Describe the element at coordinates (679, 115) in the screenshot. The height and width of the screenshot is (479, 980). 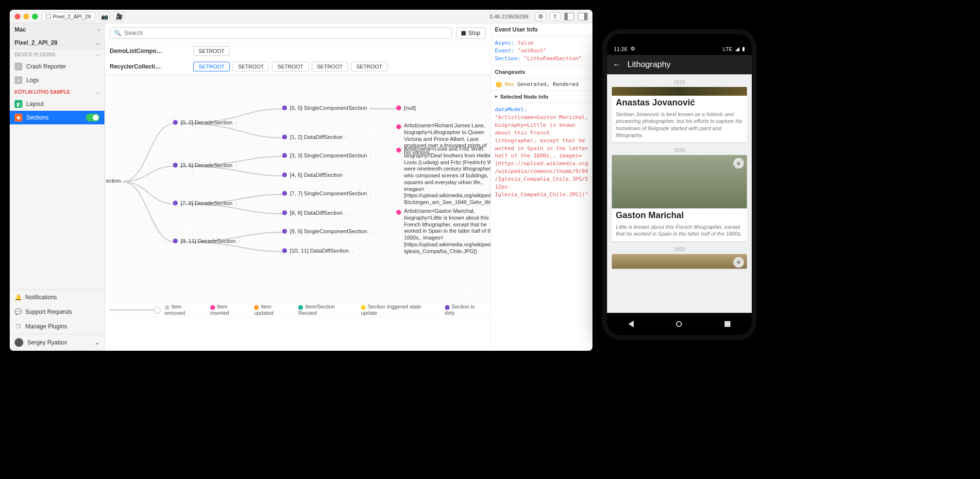
I see `feed-card: Anastas Jovanović Serbian Jovanović is b…` at that location.